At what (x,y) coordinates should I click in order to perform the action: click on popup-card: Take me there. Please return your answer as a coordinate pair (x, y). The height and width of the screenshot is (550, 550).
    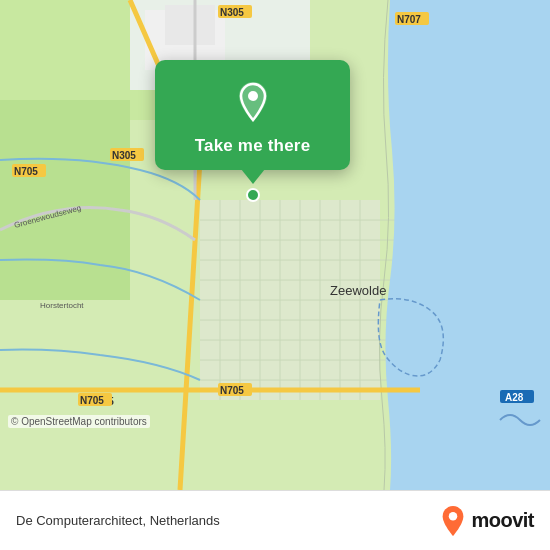
    Looking at the image, I should click on (252, 115).